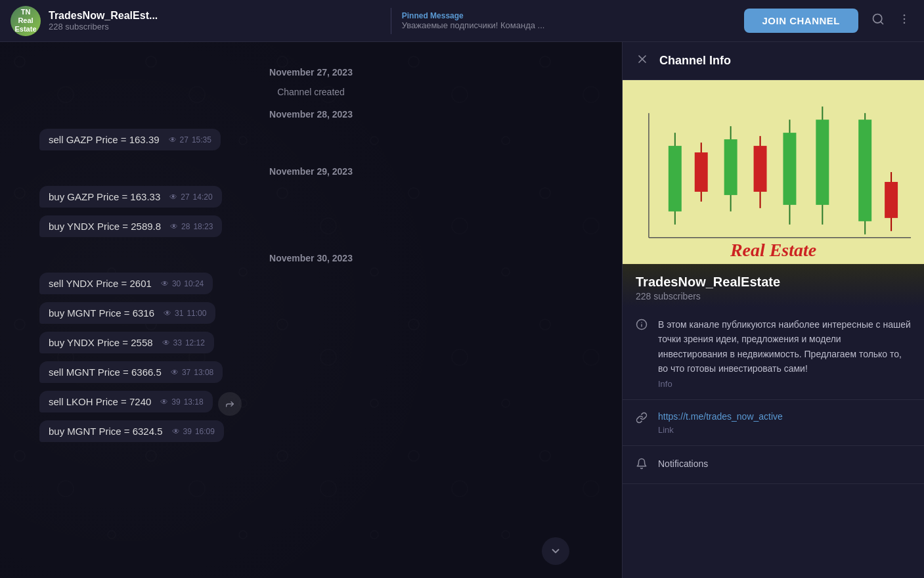 The image size is (924, 578). What do you see at coordinates (683, 464) in the screenshot?
I see `notifications-content: Notifications` at bounding box center [683, 464].